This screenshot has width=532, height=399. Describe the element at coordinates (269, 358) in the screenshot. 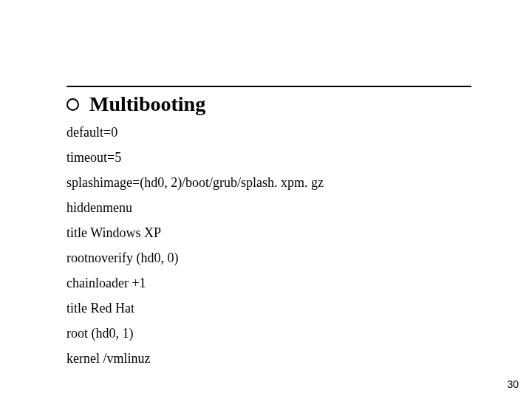

I see `config-line-kernel: kernel /vmlinuz` at that location.